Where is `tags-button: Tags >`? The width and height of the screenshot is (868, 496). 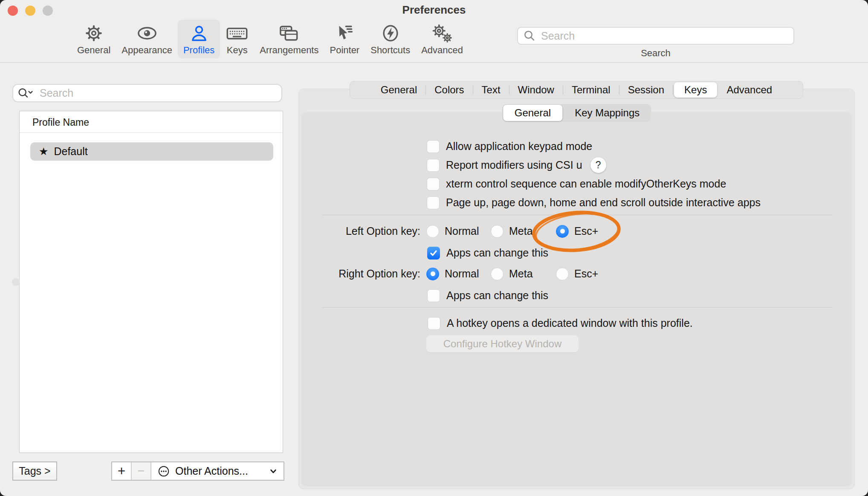
tags-button: Tags > is located at coordinates (35, 471).